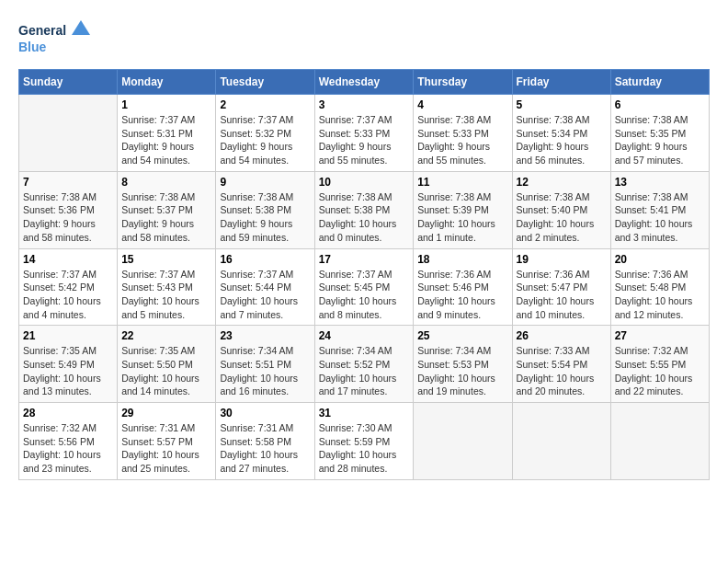 Image resolution: width=728 pixels, height=563 pixels. Describe the element at coordinates (660, 83) in the screenshot. I see `day-header: Saturday` at that location.